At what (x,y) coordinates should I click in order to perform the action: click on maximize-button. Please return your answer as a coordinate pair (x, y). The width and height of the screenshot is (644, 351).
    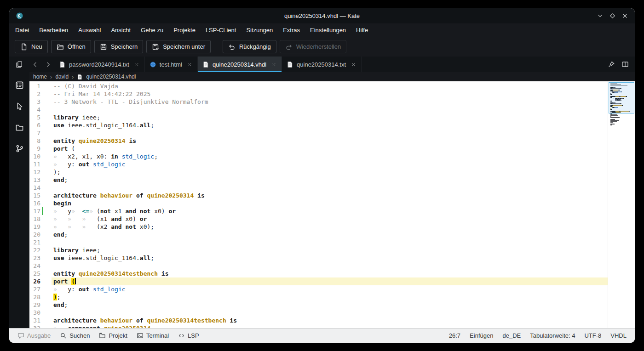
    Looking at the image, I should click on (613, 16).